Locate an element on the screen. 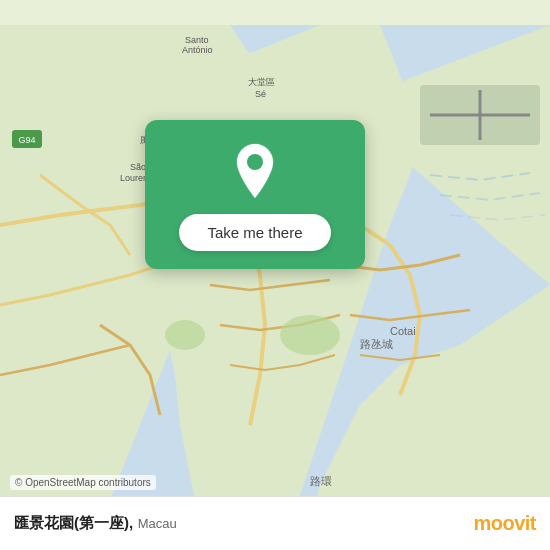  svg-text: 大堂區 is located at coordinates (262, 82).